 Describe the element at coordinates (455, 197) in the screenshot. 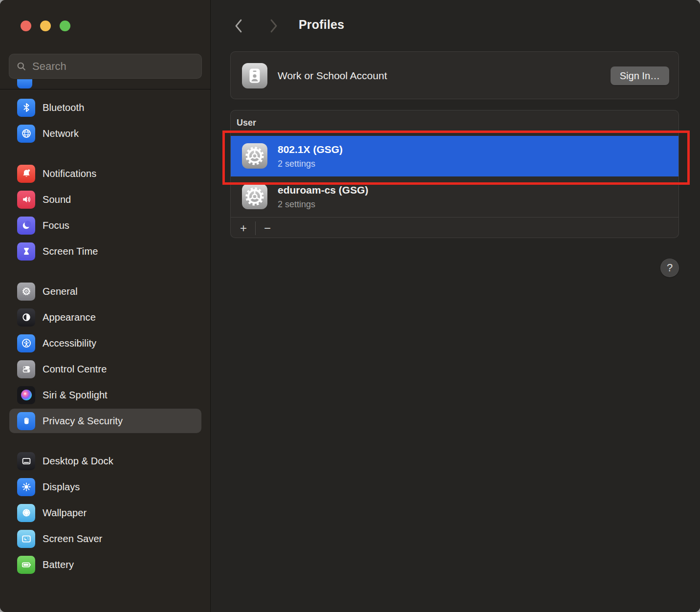

I see `profile-row-eduroam: eduroam-cs (GSG) 2 settings` at that location.